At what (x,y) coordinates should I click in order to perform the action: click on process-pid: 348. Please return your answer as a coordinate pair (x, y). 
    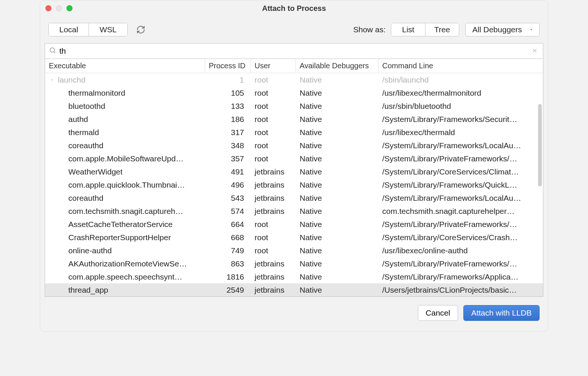
    Looking at the image, I should click on (228, 146).